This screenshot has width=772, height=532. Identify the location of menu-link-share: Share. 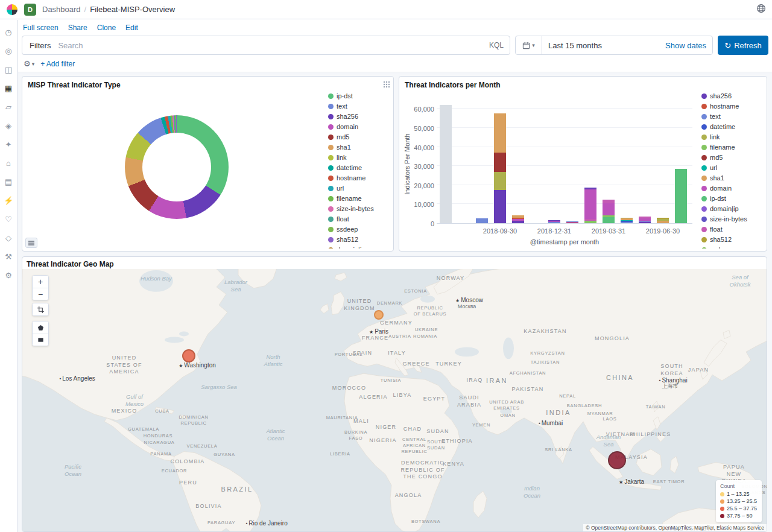
(78, 28).